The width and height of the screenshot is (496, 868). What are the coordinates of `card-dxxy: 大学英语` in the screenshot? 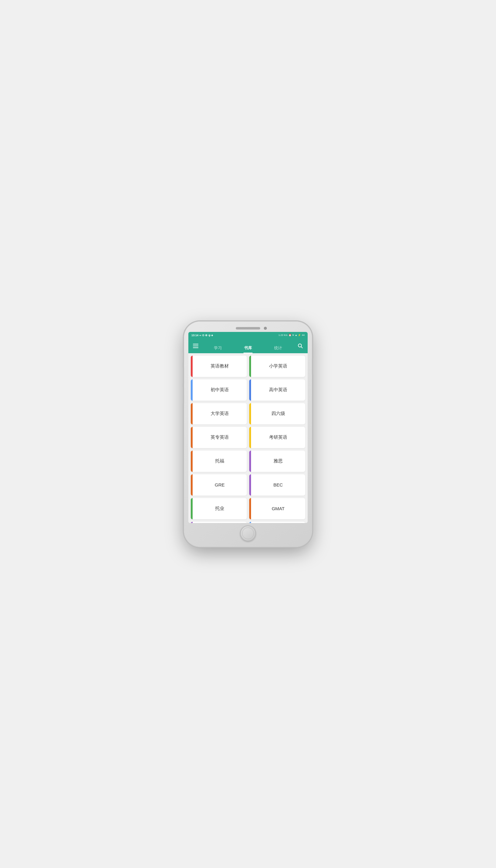 It's located at (219, 414).